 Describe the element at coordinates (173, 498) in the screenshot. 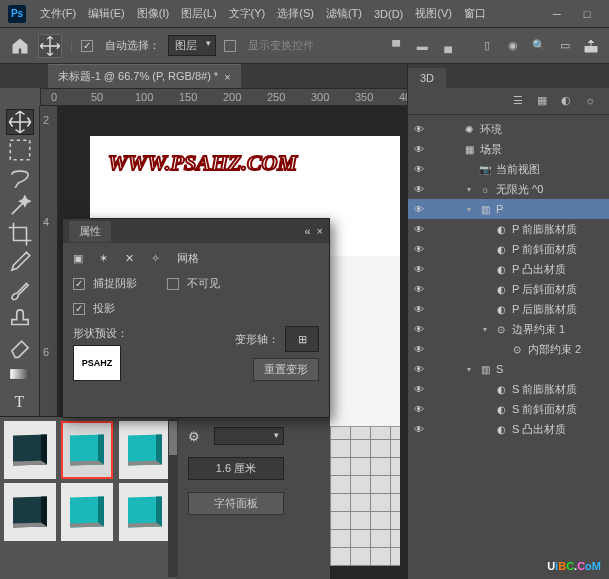

I see `shelf-scrollbar` at that location.